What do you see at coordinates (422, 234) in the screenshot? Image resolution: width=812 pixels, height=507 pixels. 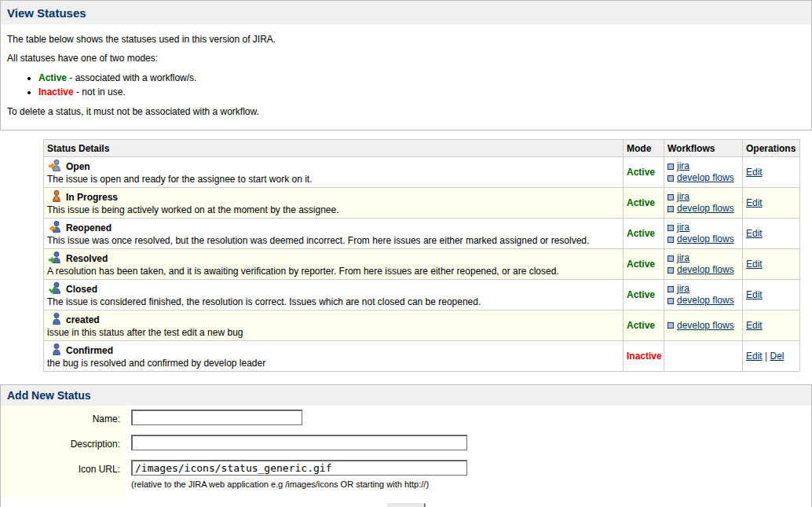 I see `table-row: Reopened This issue was once resolved, b…` at bounding box center [422, 234].